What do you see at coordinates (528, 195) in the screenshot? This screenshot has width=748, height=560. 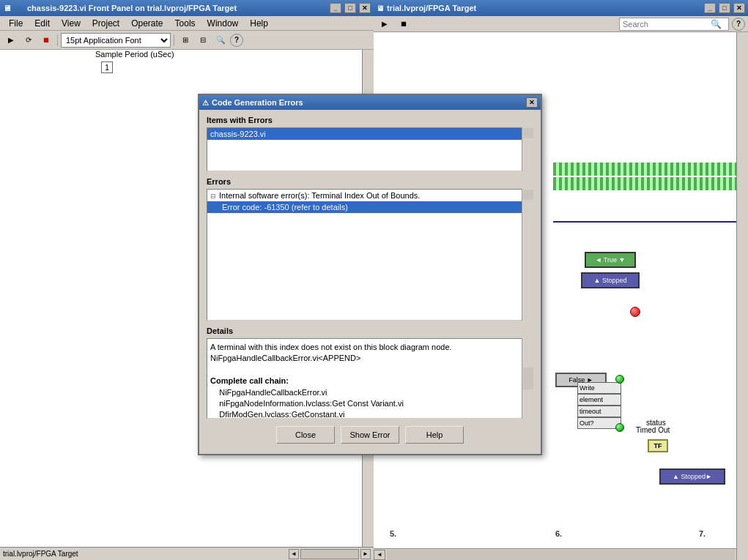 I see `errors-scroll-thumb` at bounding box center [528, 195].